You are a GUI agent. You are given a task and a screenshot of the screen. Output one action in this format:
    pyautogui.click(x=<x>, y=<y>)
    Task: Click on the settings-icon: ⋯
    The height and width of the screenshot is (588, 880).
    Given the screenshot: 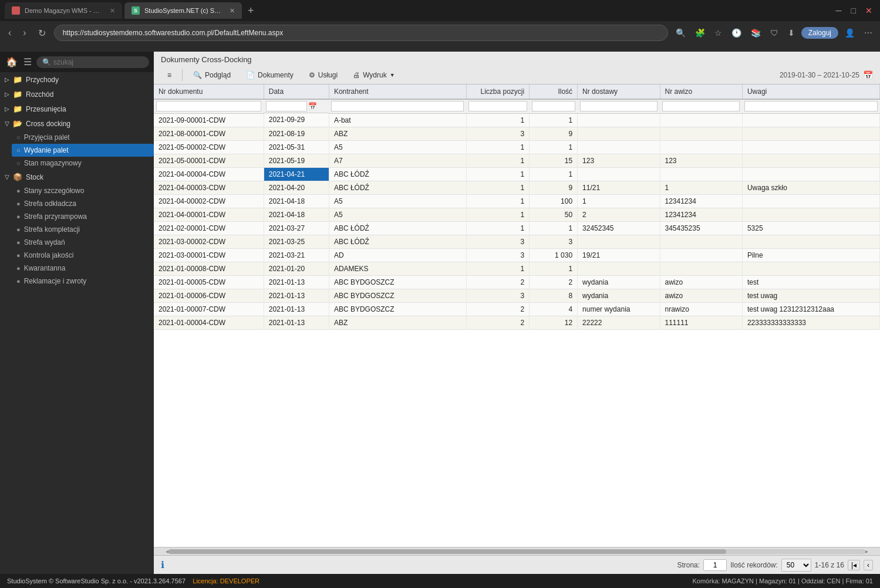 What is the action you would take?
    pyautogui.click(x=868, y=33)
    